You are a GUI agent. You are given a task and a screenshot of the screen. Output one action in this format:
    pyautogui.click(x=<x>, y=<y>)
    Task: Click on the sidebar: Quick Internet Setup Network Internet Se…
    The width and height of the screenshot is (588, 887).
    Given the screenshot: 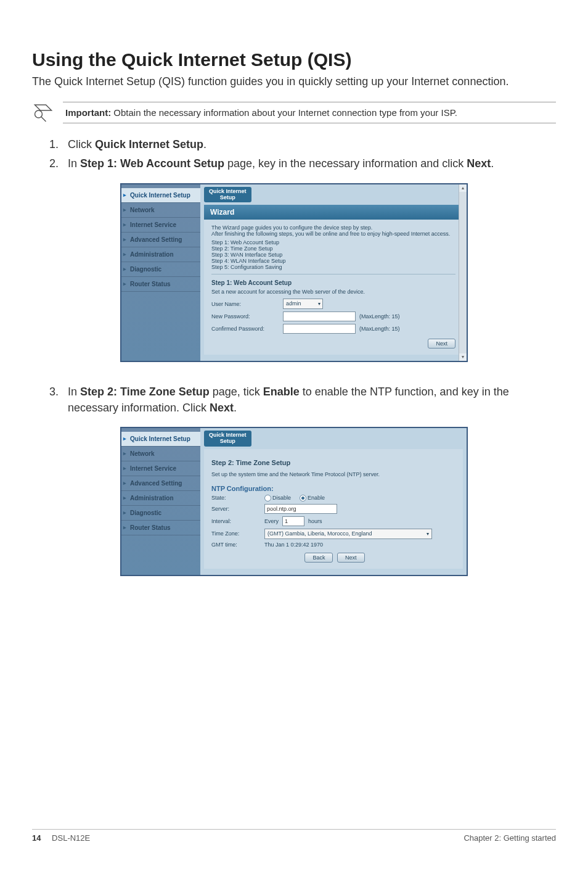 What is the action you would take?
    pyautogui.click(x=161, y=273)
    